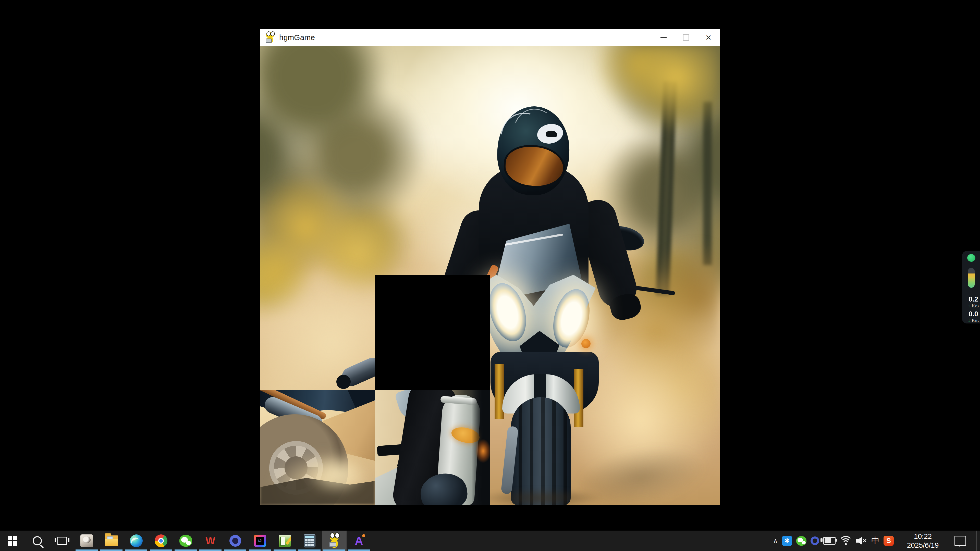 The image size is (980, 551). Describe the element at coordinates (12, 541) in the screenshot. I see `start-button` at that location.